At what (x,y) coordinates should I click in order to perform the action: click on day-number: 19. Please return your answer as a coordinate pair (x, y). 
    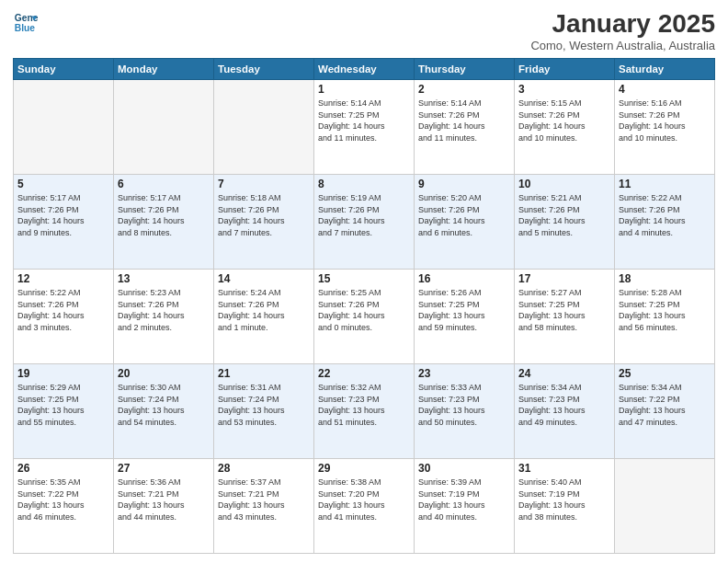
    Looking at the image, I should click on (63, 373).